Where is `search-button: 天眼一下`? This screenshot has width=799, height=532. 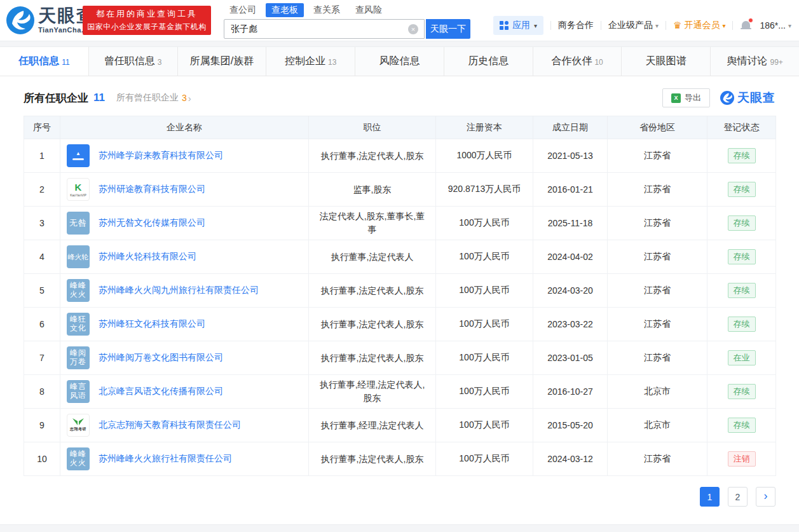
search-button: 天眼一下 is located at coordinates (448, 29).